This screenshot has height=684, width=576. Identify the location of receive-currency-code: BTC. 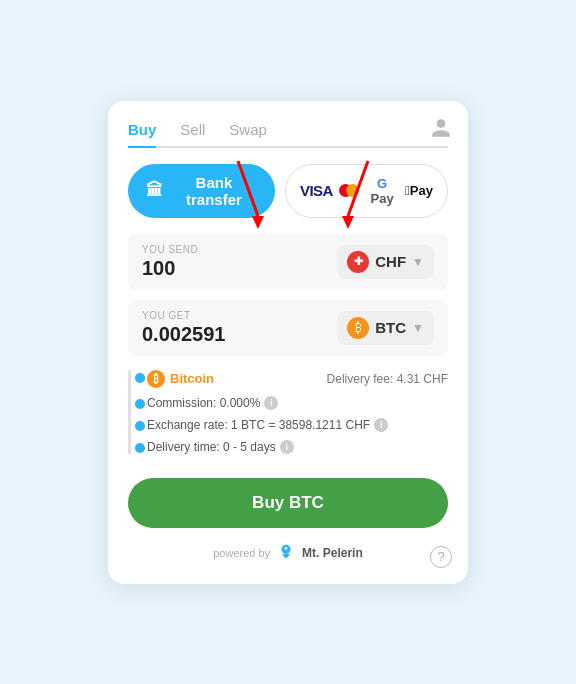
(390, 328).